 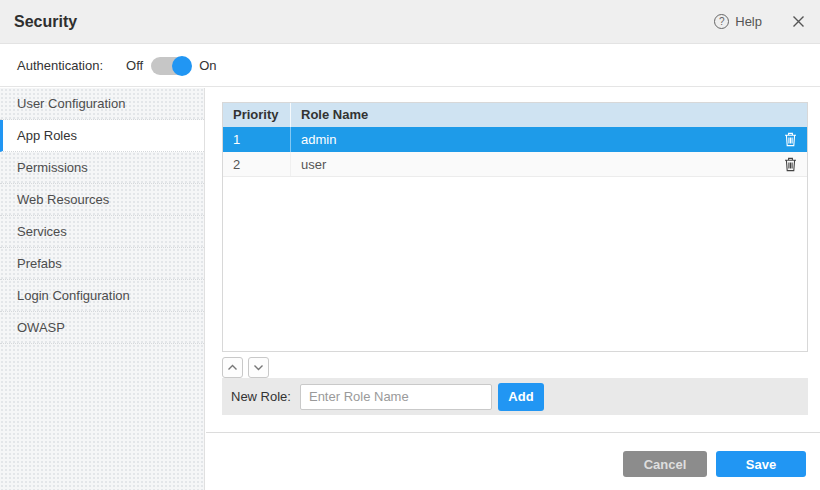 I want to click on save-button: Save, so click(x=761, y=464).